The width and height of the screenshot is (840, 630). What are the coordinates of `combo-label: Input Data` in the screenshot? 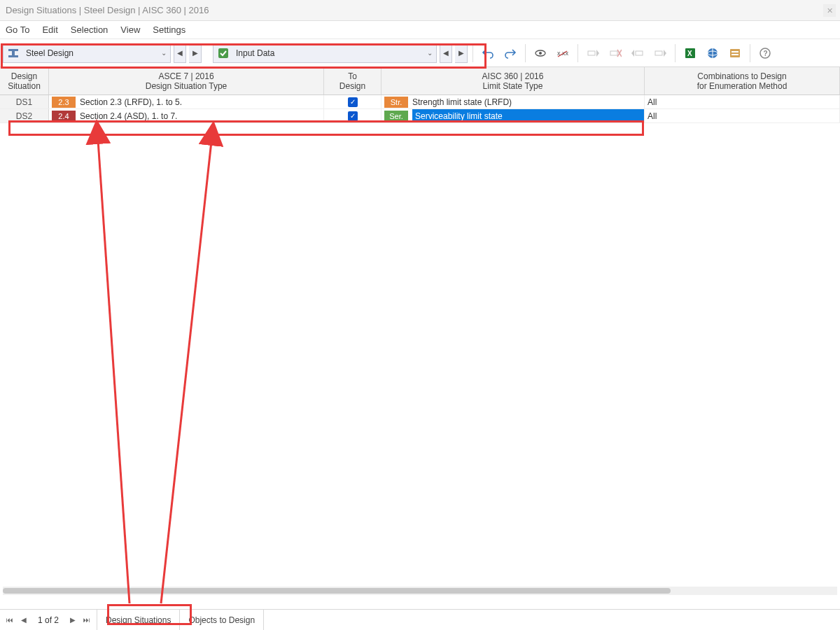 It's located at (328, 53).